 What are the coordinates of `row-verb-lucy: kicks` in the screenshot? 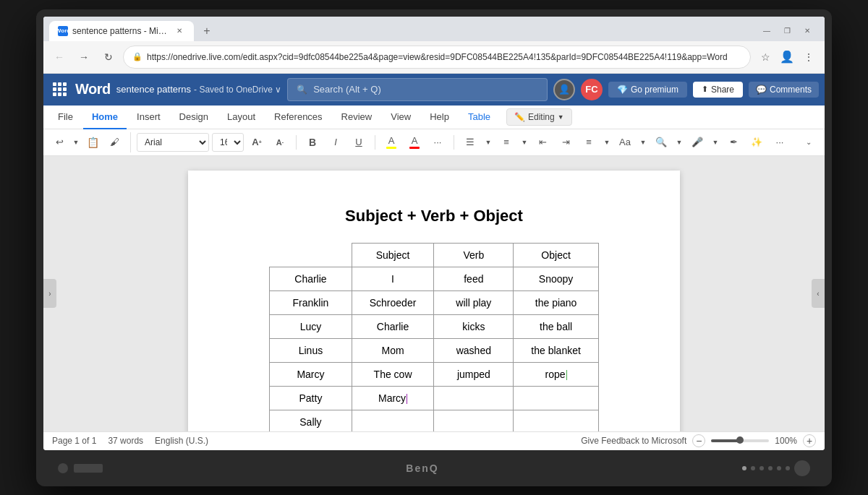 It's located at (474, 327).